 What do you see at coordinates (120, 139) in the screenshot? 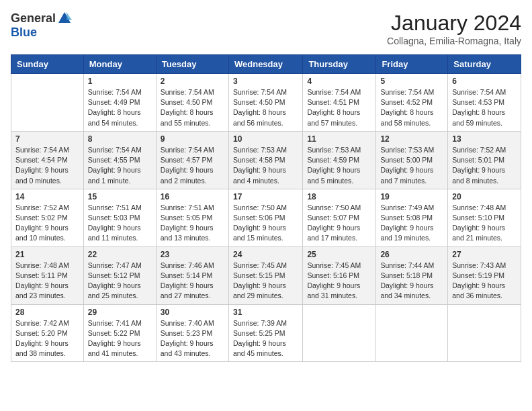
I see `day-number: 8` at bounding box center [120, 139].